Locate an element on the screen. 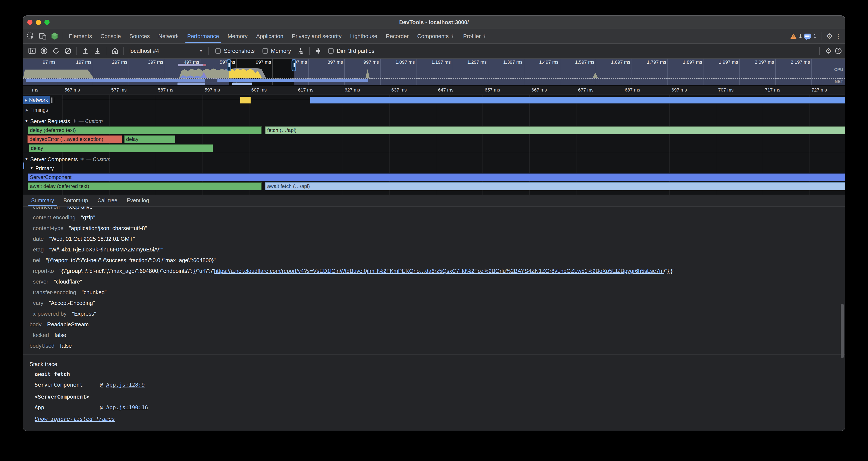 The width and height of the screenshot is (868, 461). servercomponent-event-bar: ServerComponent is located at coordinates (436, 177).